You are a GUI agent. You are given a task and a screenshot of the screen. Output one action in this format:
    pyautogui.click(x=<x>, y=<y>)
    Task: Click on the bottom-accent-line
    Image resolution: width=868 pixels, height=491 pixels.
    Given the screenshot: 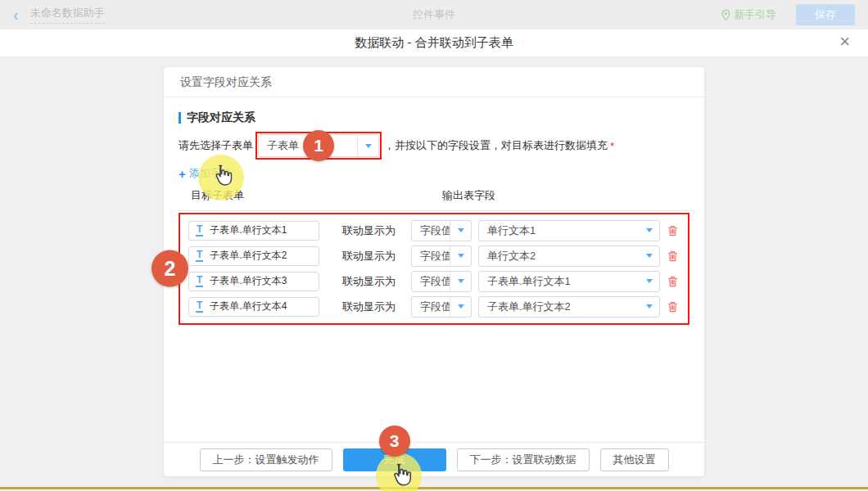 What is the action you would take?
    pyautogui.click(x=434, y=488)
    